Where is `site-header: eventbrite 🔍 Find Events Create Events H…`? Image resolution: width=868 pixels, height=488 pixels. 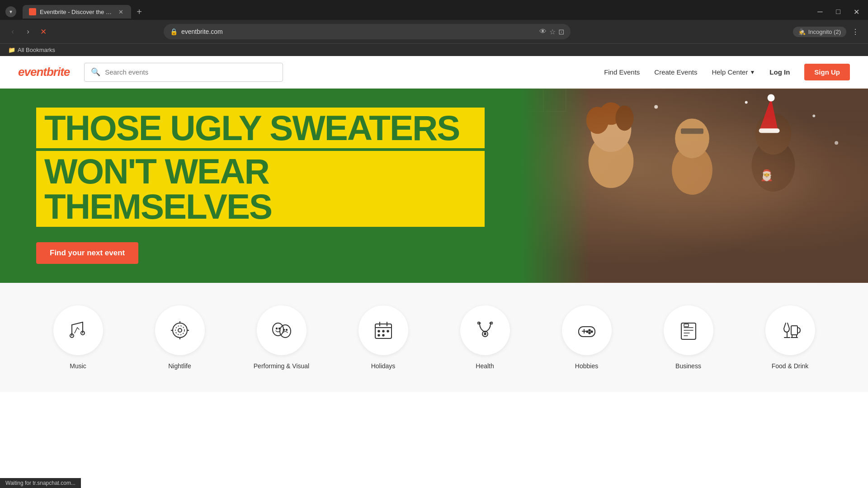
site-header: eventbrite 🔍 Find Events Create Events H… is located at coordinates (434, 72).